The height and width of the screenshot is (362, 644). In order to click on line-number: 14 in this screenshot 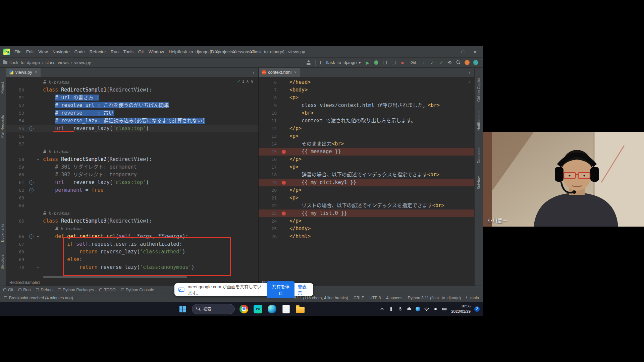, I will do `click(269, 144)`.